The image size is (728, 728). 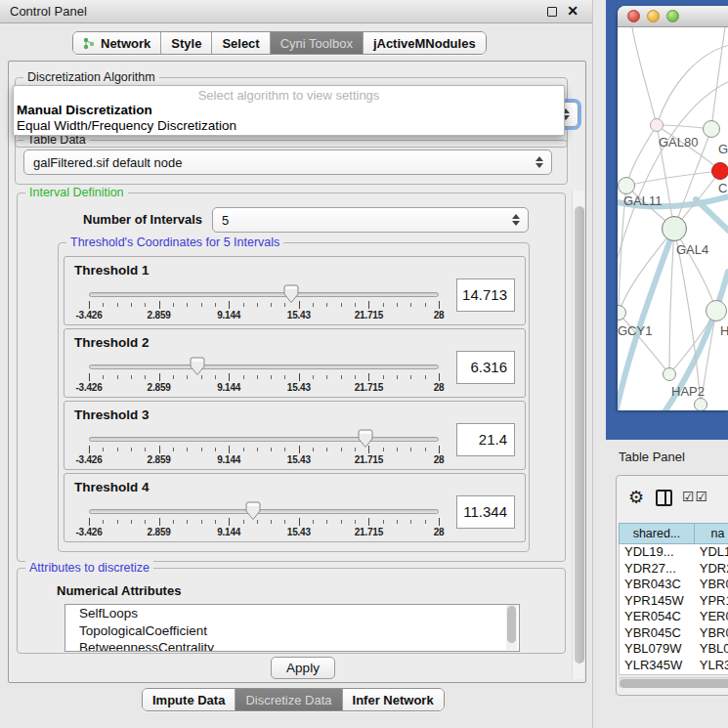 I want to click on table-row: YIL052CYIL0, so click(x=674, y=674).